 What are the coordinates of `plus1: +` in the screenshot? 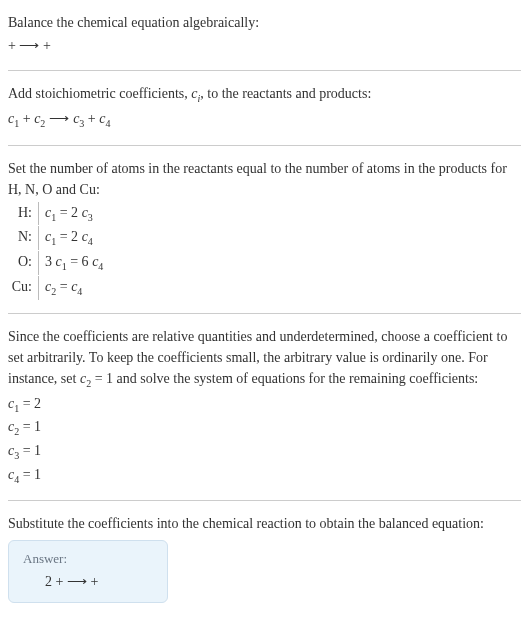 It's located at (26, 118).